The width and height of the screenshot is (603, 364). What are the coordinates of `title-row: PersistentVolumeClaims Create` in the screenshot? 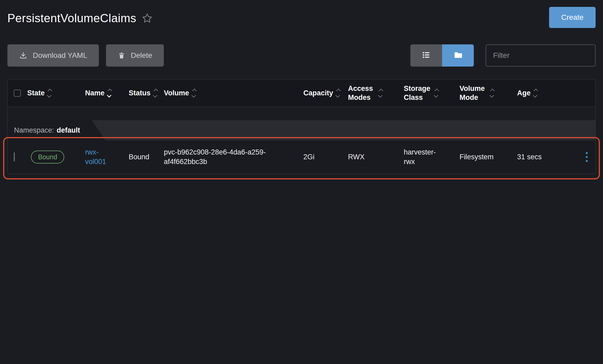 It's located at (302, 14).